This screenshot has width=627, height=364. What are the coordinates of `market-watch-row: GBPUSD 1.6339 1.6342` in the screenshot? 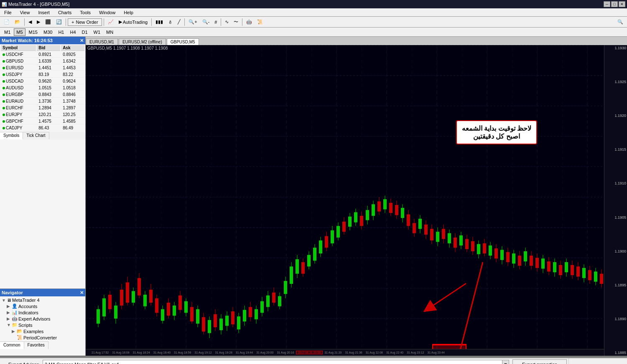 It's located at (43, 61).